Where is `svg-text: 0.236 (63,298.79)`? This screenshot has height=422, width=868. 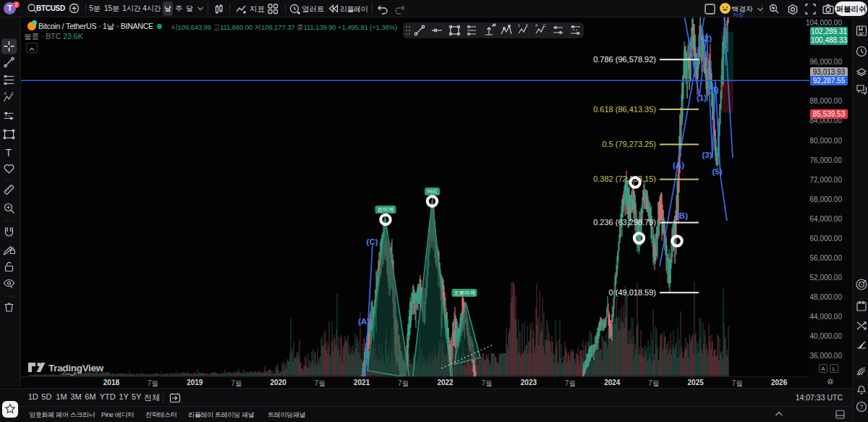 svg-text: 0.236 (63,298.79) is located at coordinates (625, 222).